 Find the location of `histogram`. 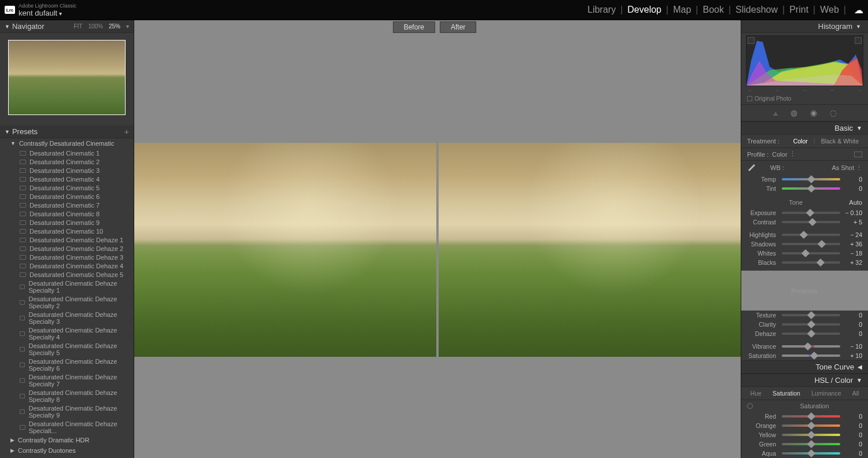

histogram is located at coordinates (804, 61).